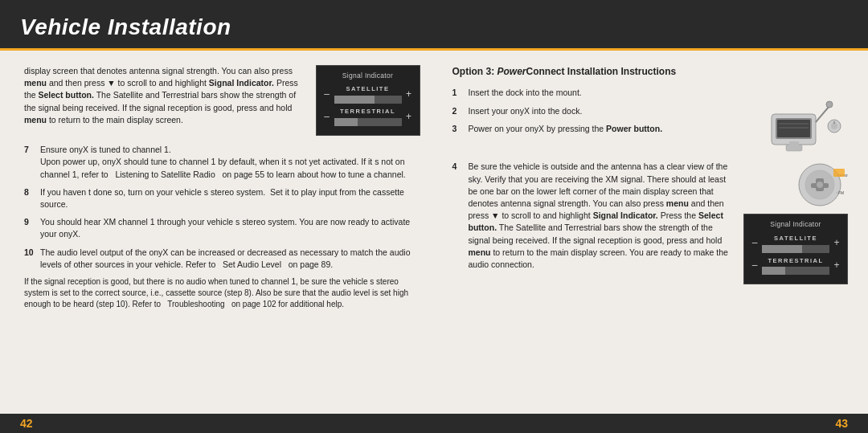 The image size is (868, 433). I want to click on terrestrial-plus-right: +, so click(837, 265).